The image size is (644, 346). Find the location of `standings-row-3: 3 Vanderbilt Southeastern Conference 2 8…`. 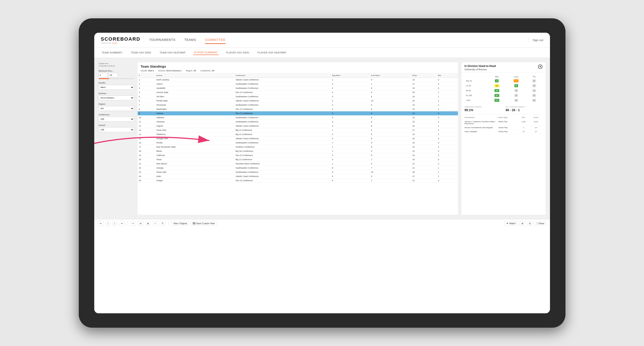

standings-row-3: 3 Vanderbilt Southeastern Conference 2 8… is located at coordinates (298, 88).